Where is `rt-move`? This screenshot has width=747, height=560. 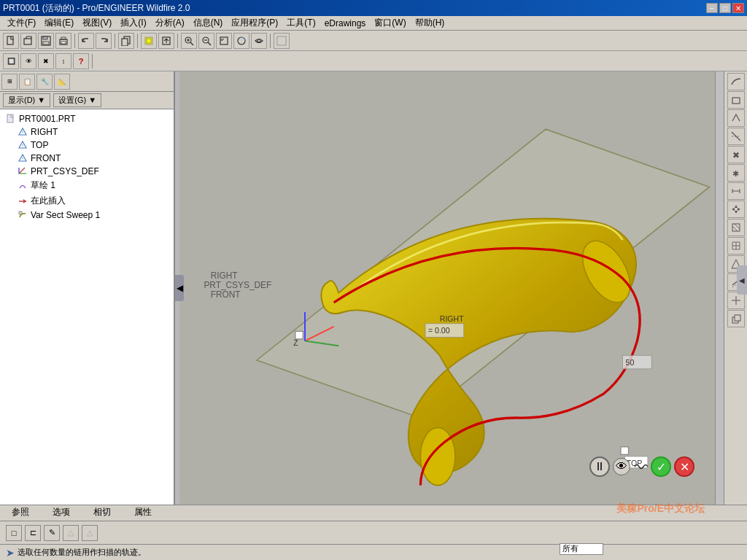
rt-move is located at coordinates (736, 209).